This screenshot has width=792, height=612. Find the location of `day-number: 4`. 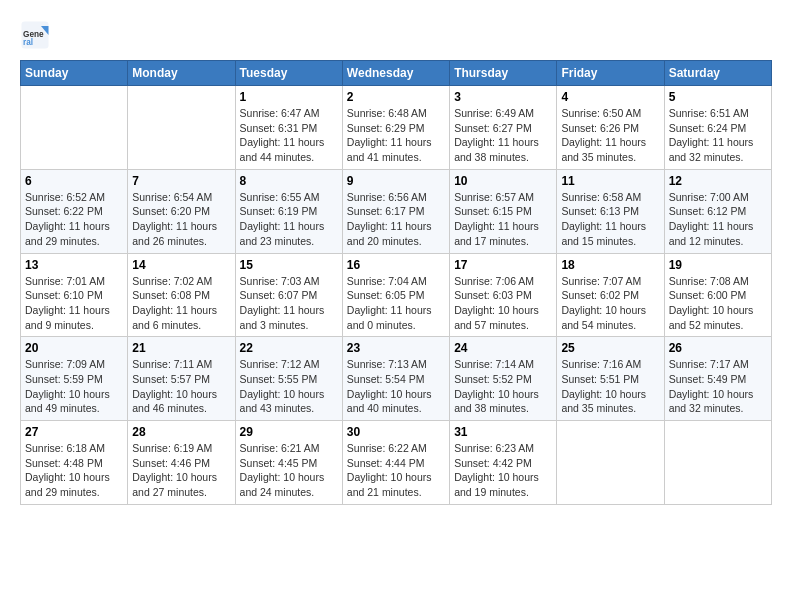

day-number: 4 is located at coordinates (610, 97).